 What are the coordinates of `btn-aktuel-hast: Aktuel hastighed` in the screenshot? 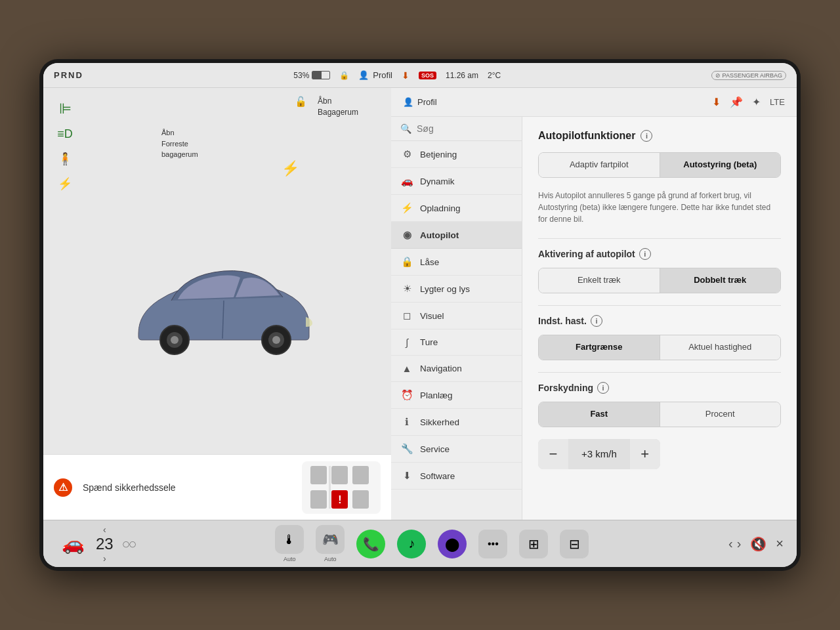 It's located at (721, 348).